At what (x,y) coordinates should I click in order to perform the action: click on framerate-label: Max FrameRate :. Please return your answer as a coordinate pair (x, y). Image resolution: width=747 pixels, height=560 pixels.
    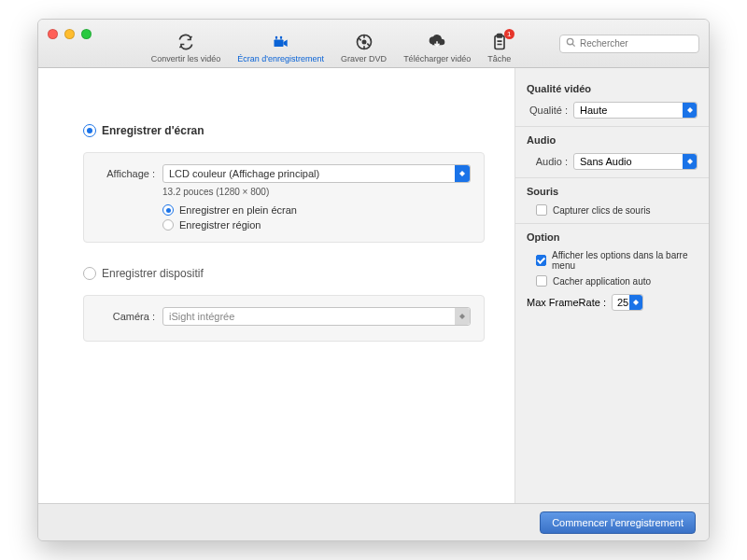
    Looking at the image, I should click on (566, 302).